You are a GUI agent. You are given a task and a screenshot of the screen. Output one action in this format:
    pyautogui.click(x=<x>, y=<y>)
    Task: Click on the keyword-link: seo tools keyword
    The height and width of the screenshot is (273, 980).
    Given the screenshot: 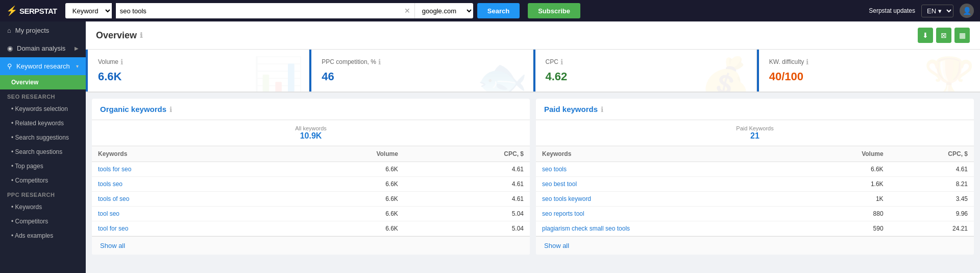 What is the action you would take?
    pyautogui.click(x=567, y=199)
    